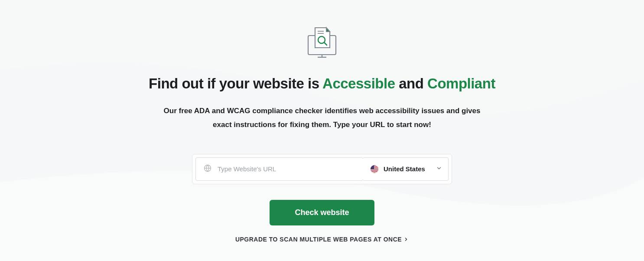 The image size is (644, 261). I want to click on page-subheading: Our free ADA and WCAG compliance checker…, so click(322, 118).